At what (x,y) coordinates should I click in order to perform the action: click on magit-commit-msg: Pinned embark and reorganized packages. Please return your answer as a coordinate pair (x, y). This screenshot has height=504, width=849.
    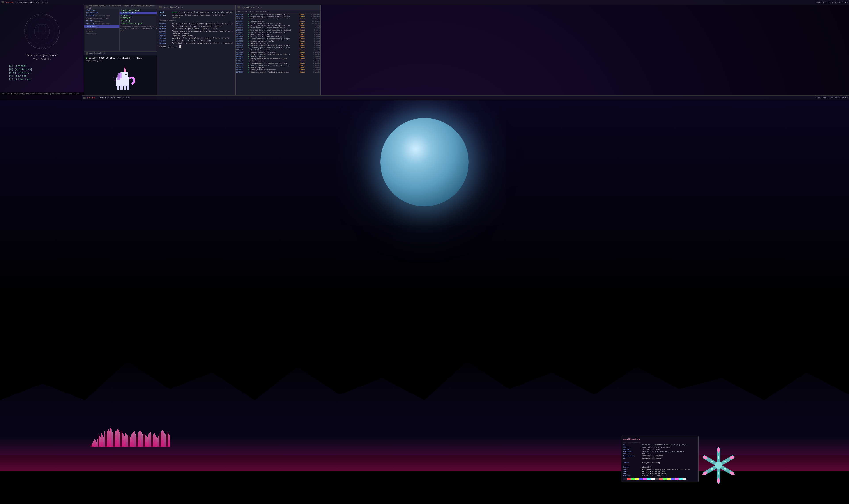
    Looking at the image, I should click on (274, 39).